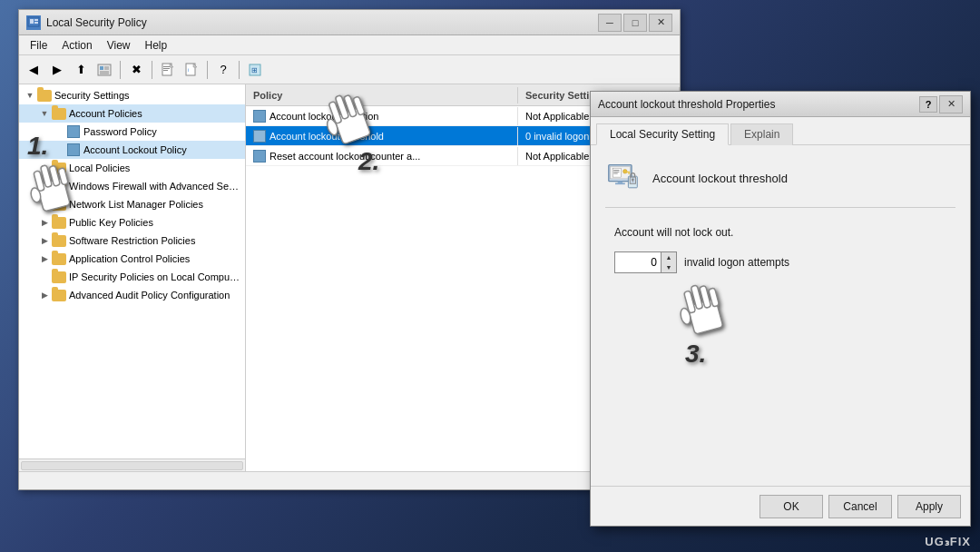 The image size is (980, 552). I want to click on delete-button: ✖, so click(136, 70).